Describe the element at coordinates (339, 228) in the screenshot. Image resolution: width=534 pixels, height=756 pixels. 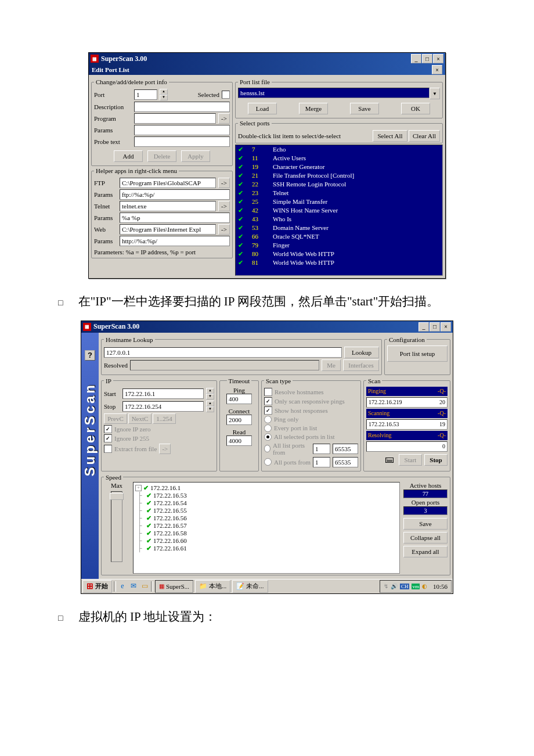
I see `port-list-item: ✔53Domain Name Server` at that location.